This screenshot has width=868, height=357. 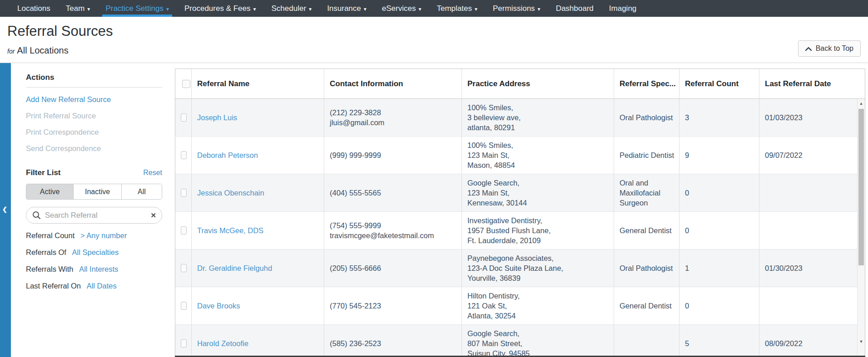 What do you see at coordinates (292, 8) in the screenshot?
I see `nav-item-scheduler: Scheduler ▾` at bounding box center [292, 8].